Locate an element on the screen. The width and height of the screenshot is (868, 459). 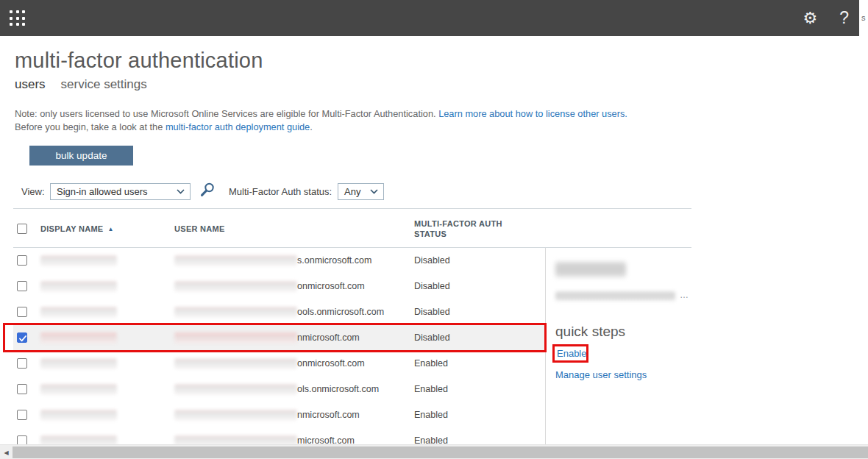
scrollbar-left-arrow-icon: ◀ is located at coordinates (6, 452).